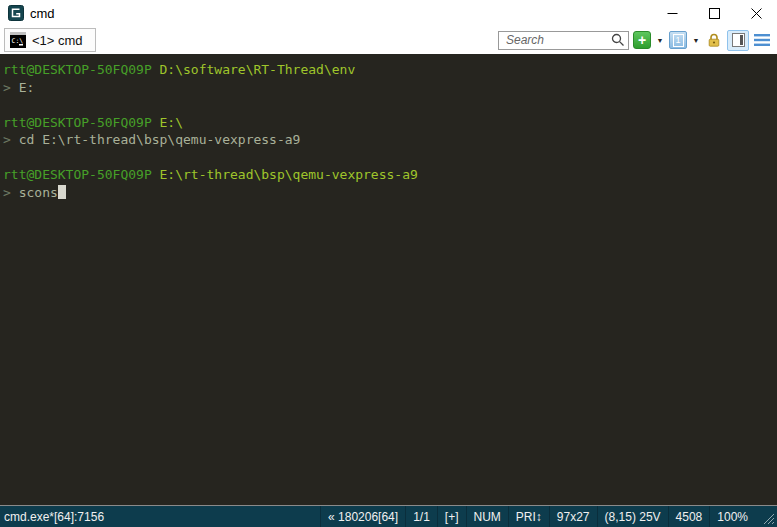  Describe the element at coordinates (388, 13) in the screenshot. I see `titlebar: cmd` at that location.